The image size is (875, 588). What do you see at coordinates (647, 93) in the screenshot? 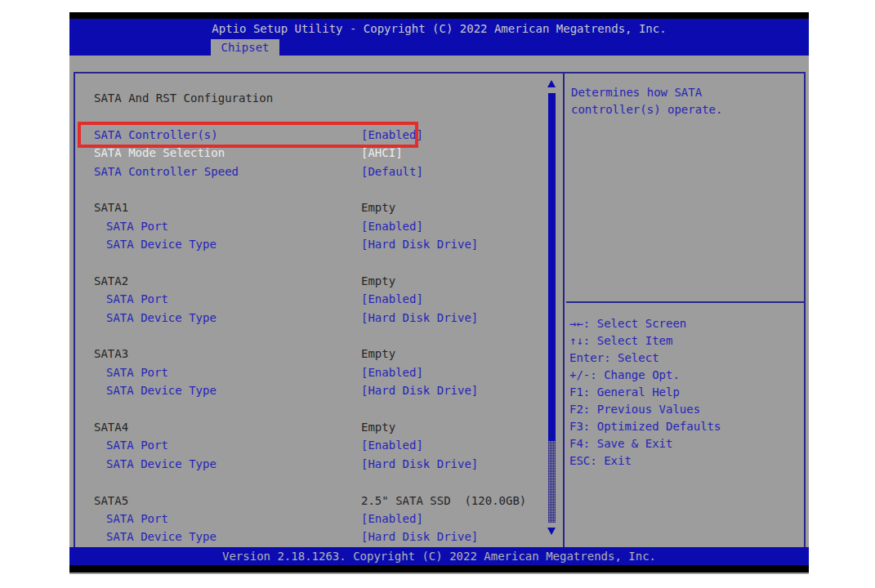
I see `help-line-1: Determines how SATA` at bounding box center [647, 93].